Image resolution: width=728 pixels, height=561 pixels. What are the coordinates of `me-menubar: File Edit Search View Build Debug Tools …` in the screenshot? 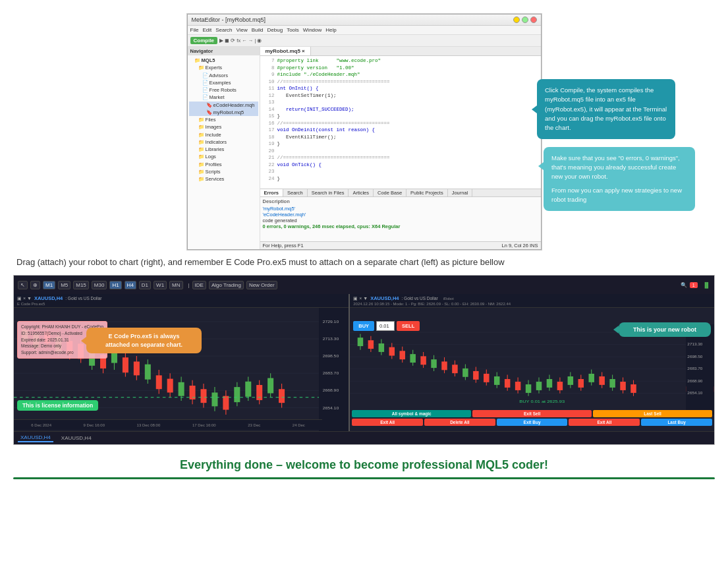 It's located at (364, 30).